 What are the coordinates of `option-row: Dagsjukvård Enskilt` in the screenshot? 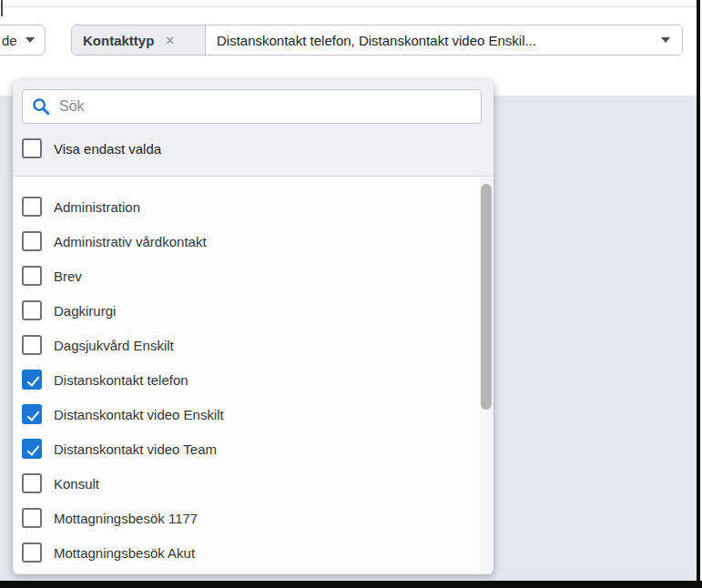 It's located at (247, 345).